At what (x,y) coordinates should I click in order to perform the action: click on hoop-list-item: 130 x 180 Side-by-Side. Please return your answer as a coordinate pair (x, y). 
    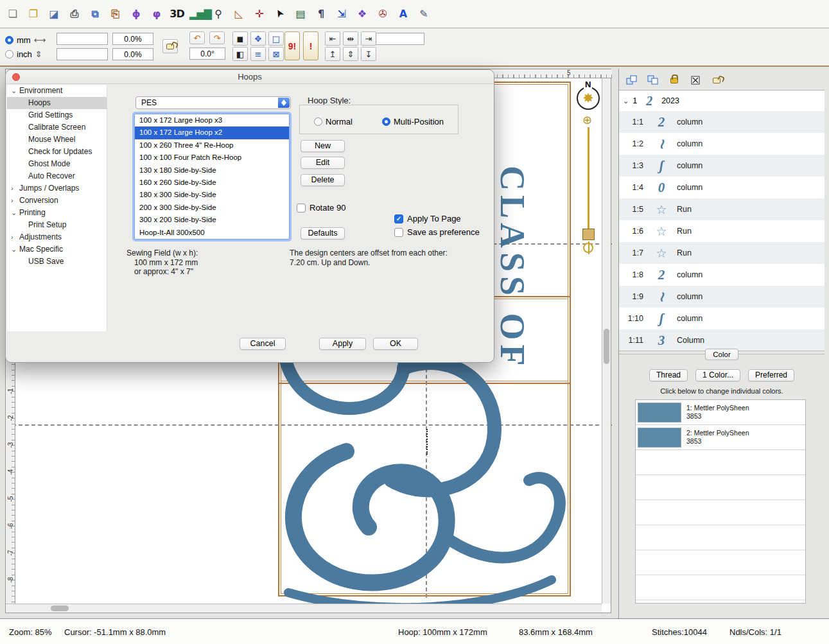
    Looking at the image, I should click on (212, 171).